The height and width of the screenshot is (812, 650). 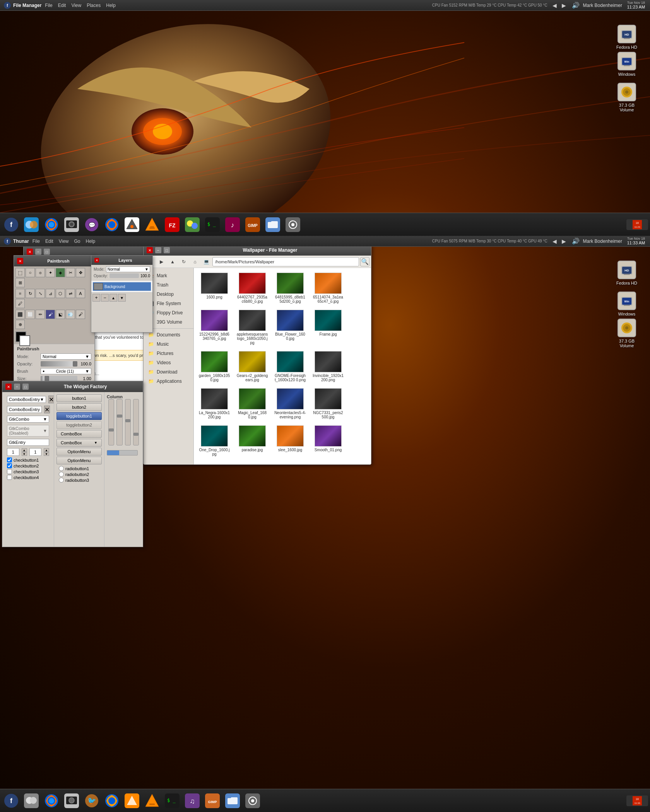 What do you see at coordinates (9, 472) in the screenshot?
I see `checkbox-3-input` at bounding box center [9, 472].